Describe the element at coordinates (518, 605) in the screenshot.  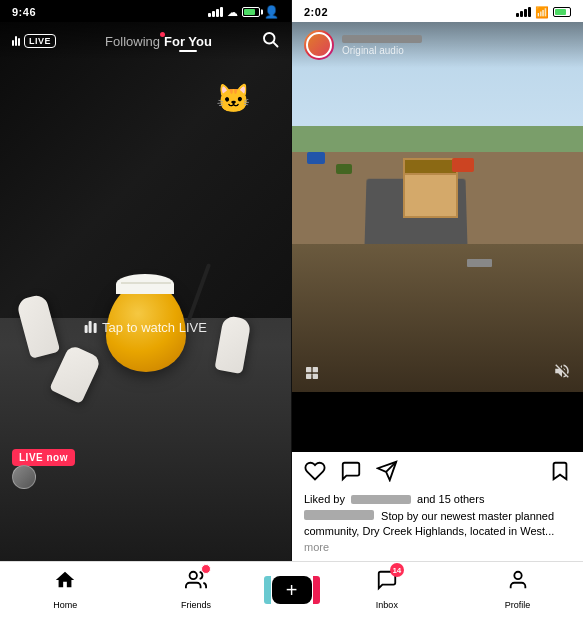
I see `profile-label: Profile` at that location.